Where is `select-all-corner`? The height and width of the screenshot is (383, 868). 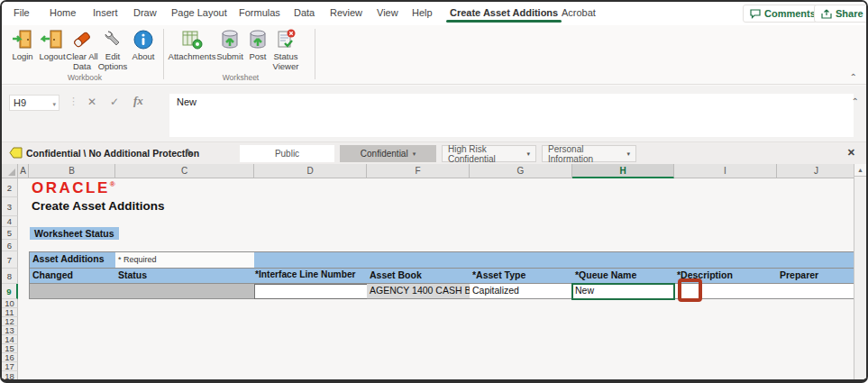
select-all-corner is located at coordinates (10, 171).